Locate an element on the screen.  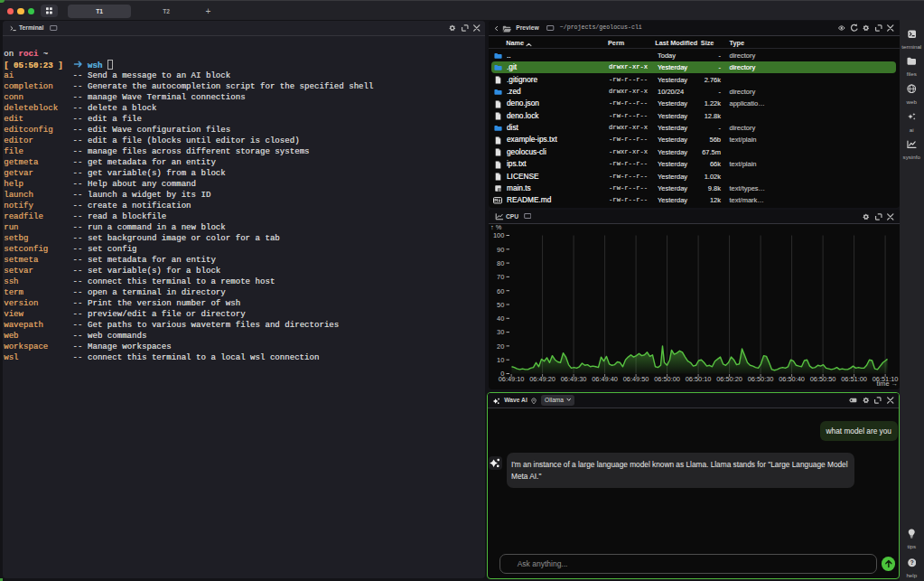
svg-text: 20 is located at coordinates (500, 345).